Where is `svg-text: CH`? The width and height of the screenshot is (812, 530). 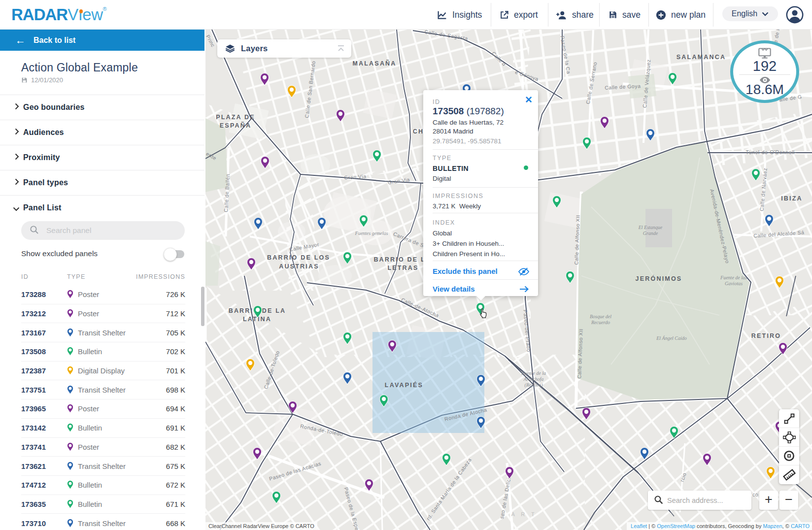 svg-text: CH is located at coordinates (418, 132).